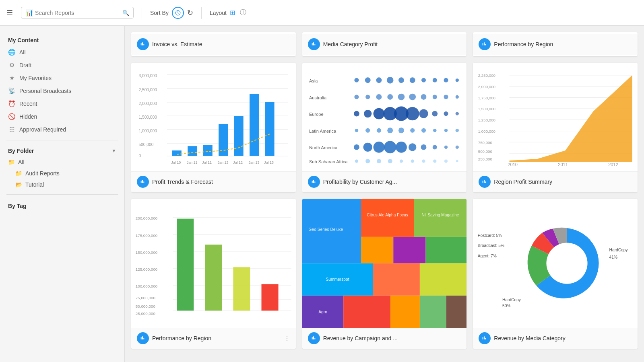  Describe the element at coordinates (143, 44) in the screenshot. I see `report-icon-invoice` at that location.